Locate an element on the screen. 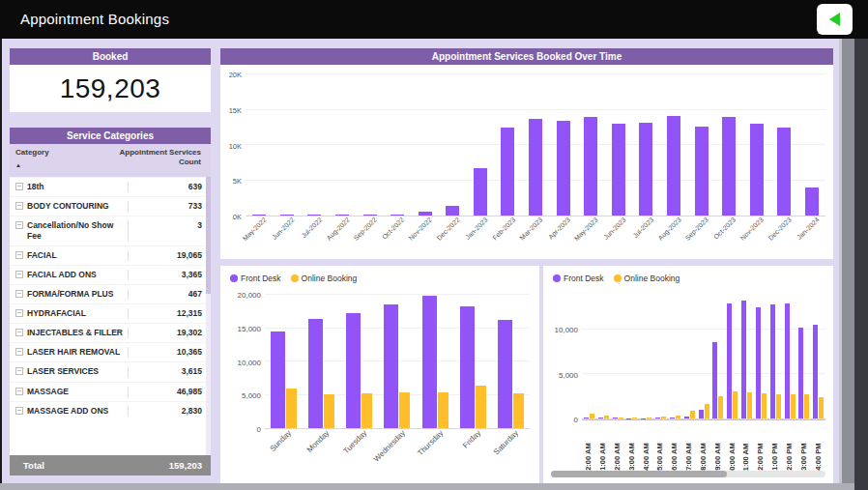 Image resolution: width=868 pixels, height=490 pixels. table-row: MASSAGE ADD ONS2,830 is located at coordinates (110, 411).